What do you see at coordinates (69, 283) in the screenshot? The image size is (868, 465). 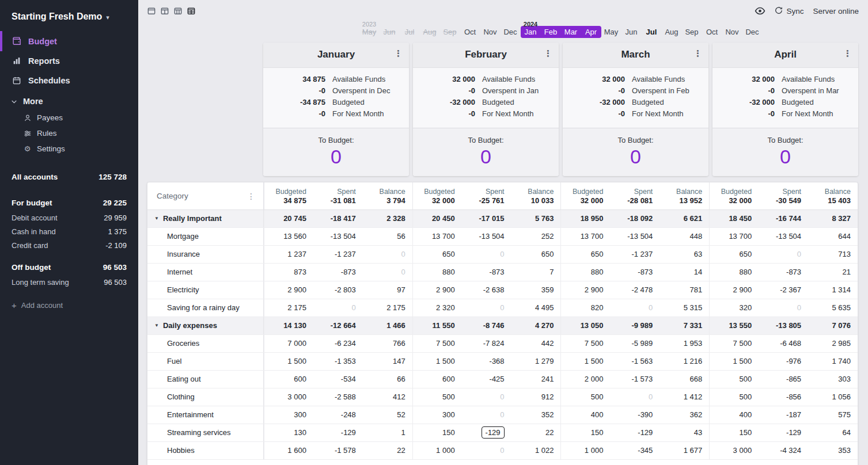 I see `sidebar-item-long-term-saving: Long term saving 96 503` at bounding box center [69, 283].